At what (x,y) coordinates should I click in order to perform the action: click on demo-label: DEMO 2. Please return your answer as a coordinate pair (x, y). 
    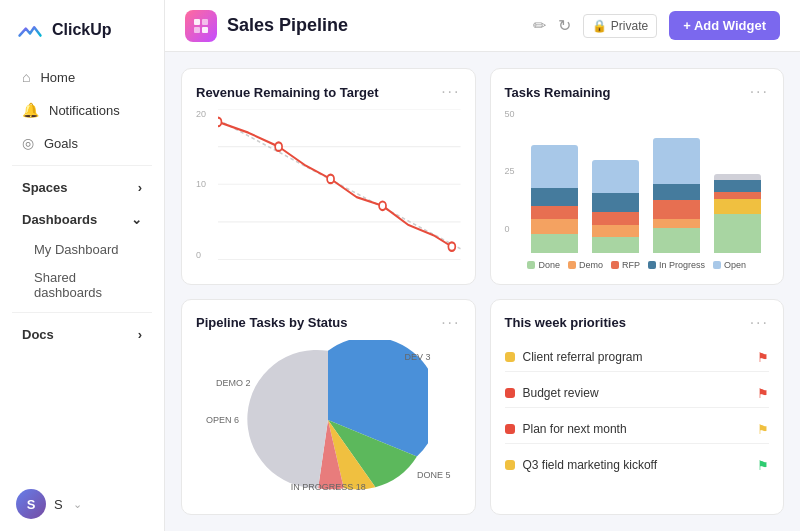
    Looking at the image, I should click on (234, 383).